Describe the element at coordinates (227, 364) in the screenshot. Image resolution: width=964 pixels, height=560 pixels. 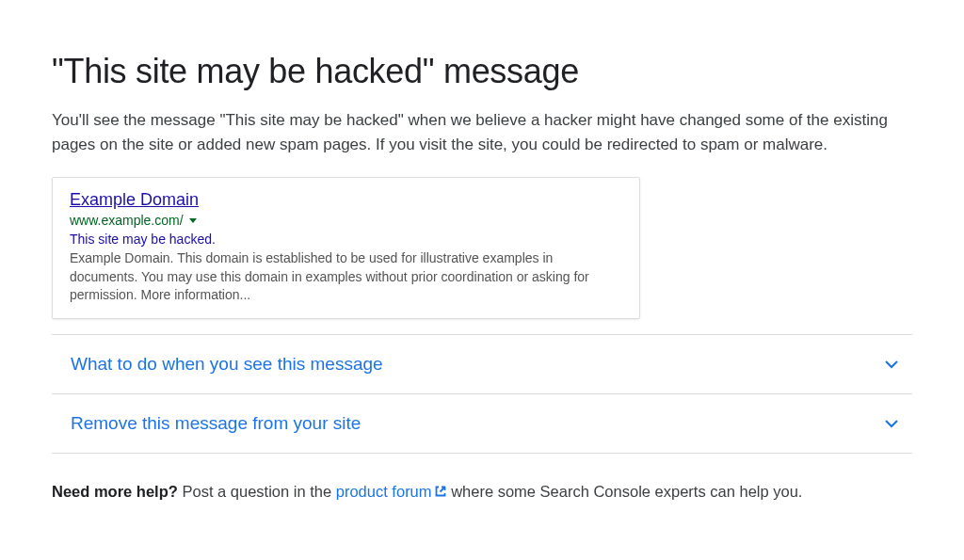
I see `accordion-title: What to do when you see this message` at that location.